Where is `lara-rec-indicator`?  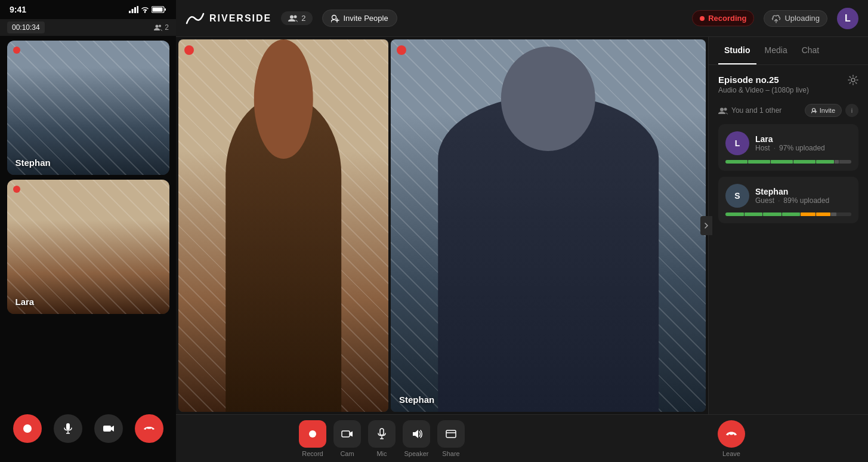 lara-rec-indicator is located at coordinates (189, 50).